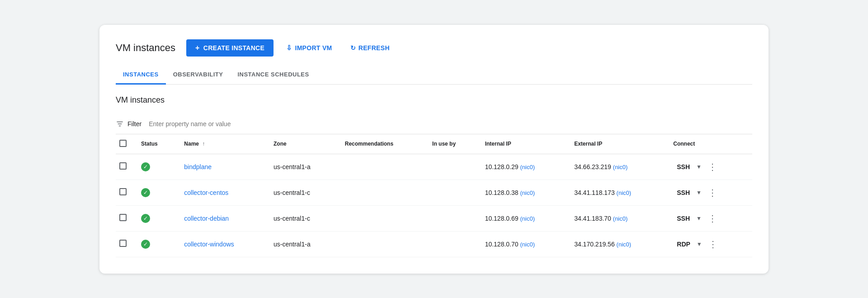  Describe the element at coordinates (434, 193) in the screenshot. I see `table-row: ✓ collector-centos us-central1-c 10.128.…` at that location.